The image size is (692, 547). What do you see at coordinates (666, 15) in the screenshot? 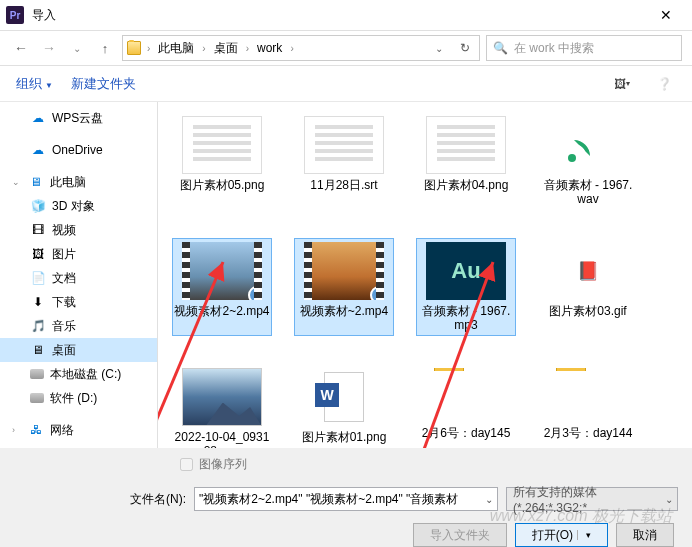
I see `close-button: ✕` at bounding box center [666, 15].